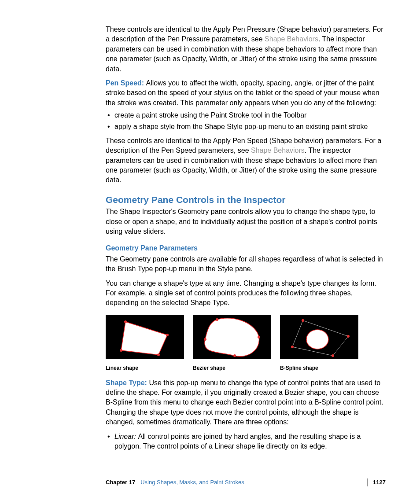 Image resolution: width=420 pixels, height=504 pixels. I want to click on bullet-list: create a paint stroke using the Paint St…, so click(246, 121).